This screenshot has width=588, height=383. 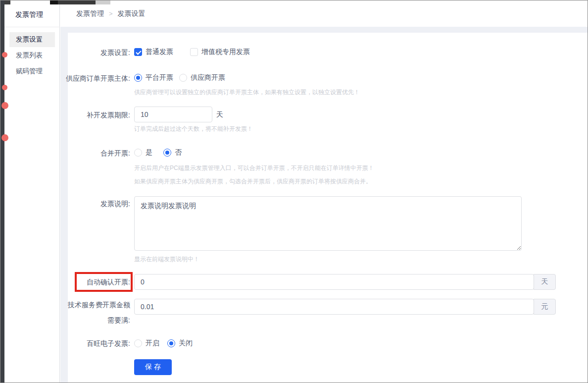 I want to click on radio-label: 关闭, so click(x=186, y=343).